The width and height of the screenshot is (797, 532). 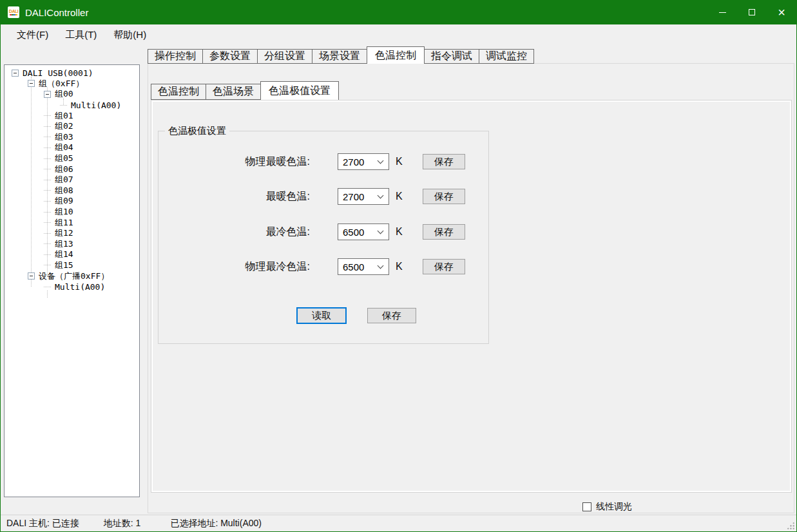 I want to click on tree-item: 组（0xFF）, so click(x=72, y=84).